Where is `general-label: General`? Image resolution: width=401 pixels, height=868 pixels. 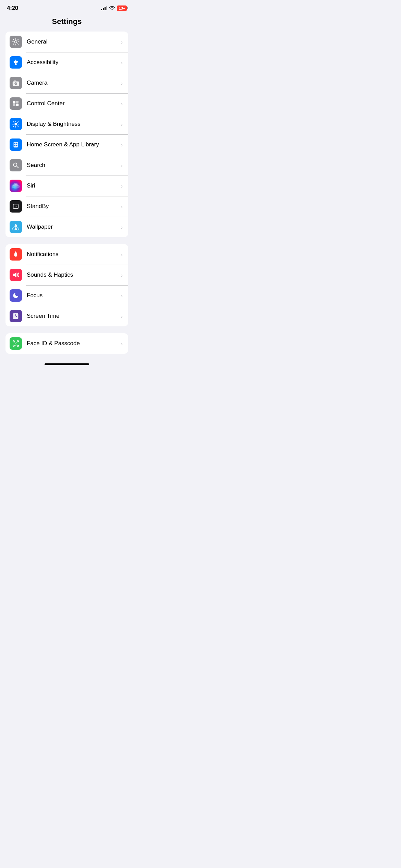
general-label: General is located at coordinates (73, 42).